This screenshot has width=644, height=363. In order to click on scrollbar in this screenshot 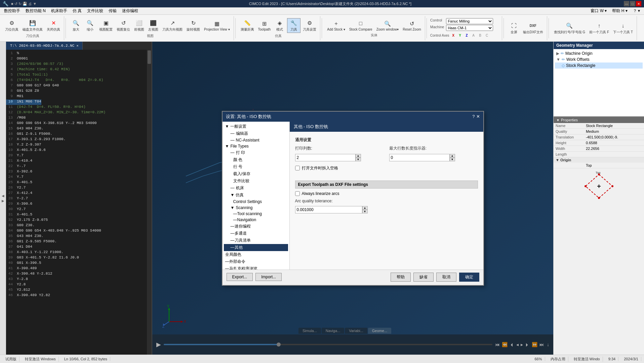, I will do `click(149, 202)`.